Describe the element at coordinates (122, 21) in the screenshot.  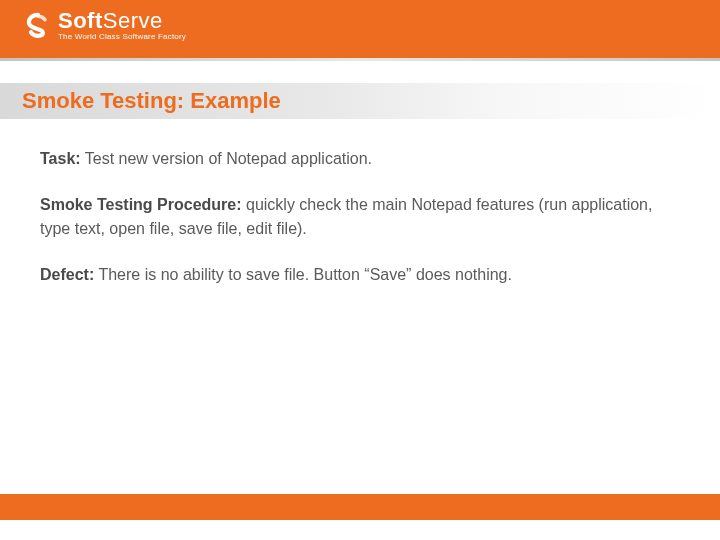
I see `logo-title: SoftServe` at that location.